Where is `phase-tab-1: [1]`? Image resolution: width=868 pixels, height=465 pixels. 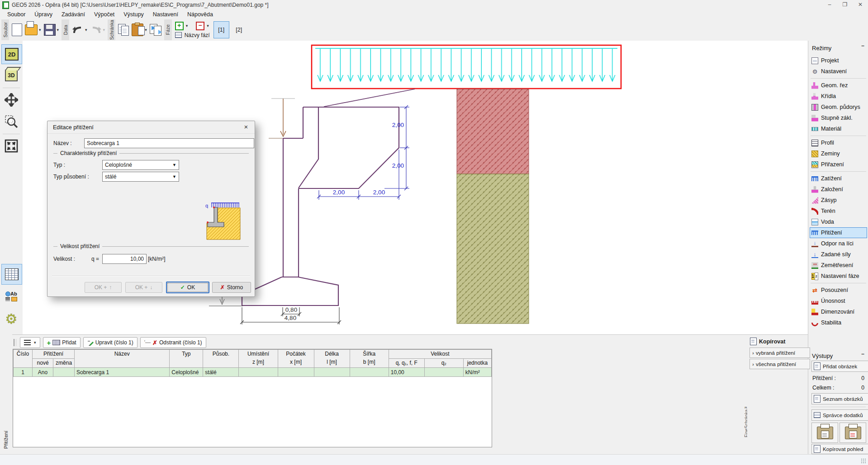
phase-tab-1: [1] is located at coordinates (222, 30).